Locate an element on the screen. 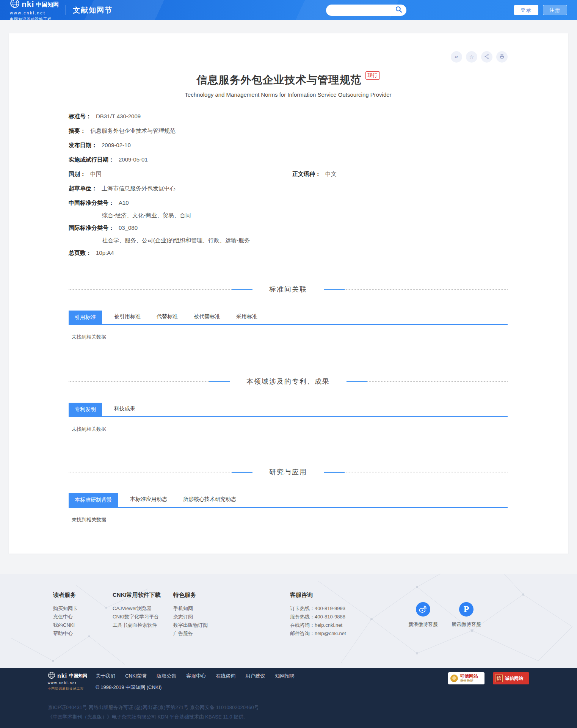  footer-link: 工具书桌面检索软件 is located at coordinates (143, 625).